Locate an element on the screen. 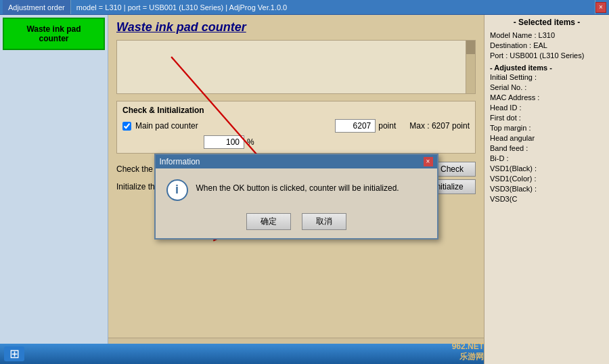  right-panel-port: Port : USB001 (L310 Series) is located at coordinates (547, 55).